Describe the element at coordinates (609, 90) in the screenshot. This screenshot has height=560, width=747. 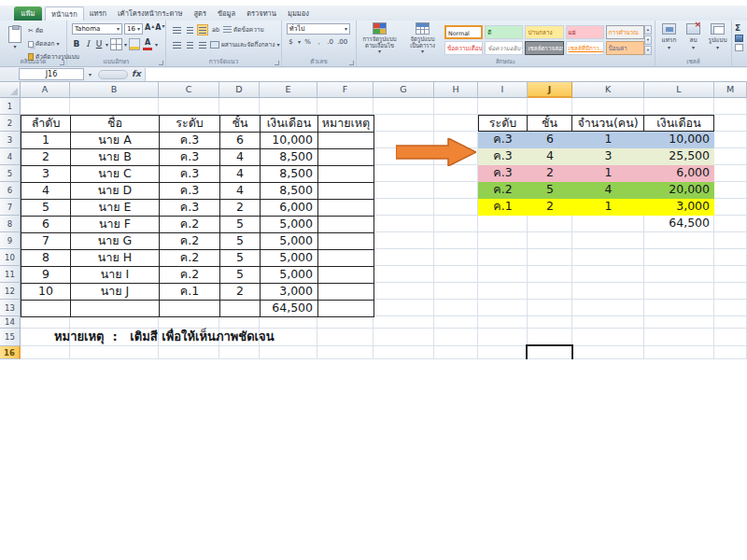
I see `column-header-K: K` at that location.